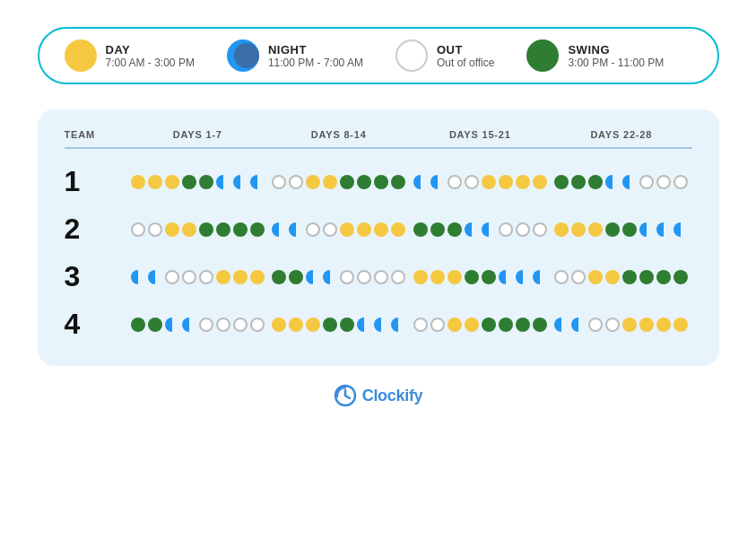  I want to click on header-team: TEAM, so click(96, 135).